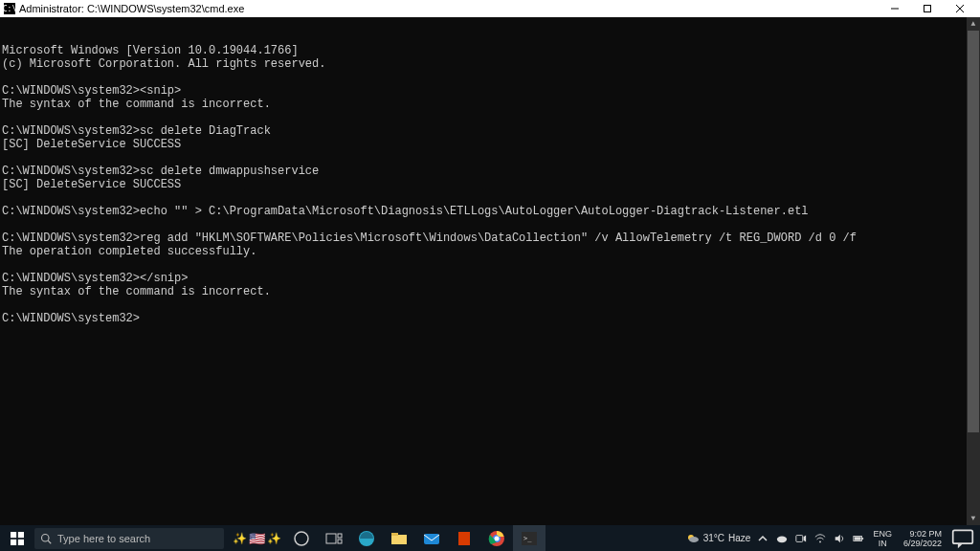 The width and height of the screenshot is (980, 551). I want to click on window-title: Administrator: C:\WINDOWS\system32\cmd.e…, so click(449, 9).